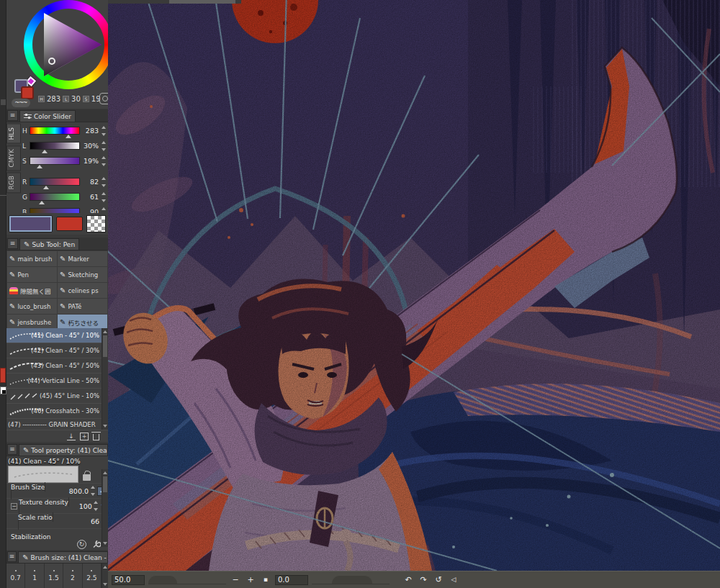 The height and width of the screenshot is (588, 720). Describe the element at coordinates (63, 450) in the screenshot. I see `tab-tool-property: ✎ Tool property: (41) Clean` at that location.